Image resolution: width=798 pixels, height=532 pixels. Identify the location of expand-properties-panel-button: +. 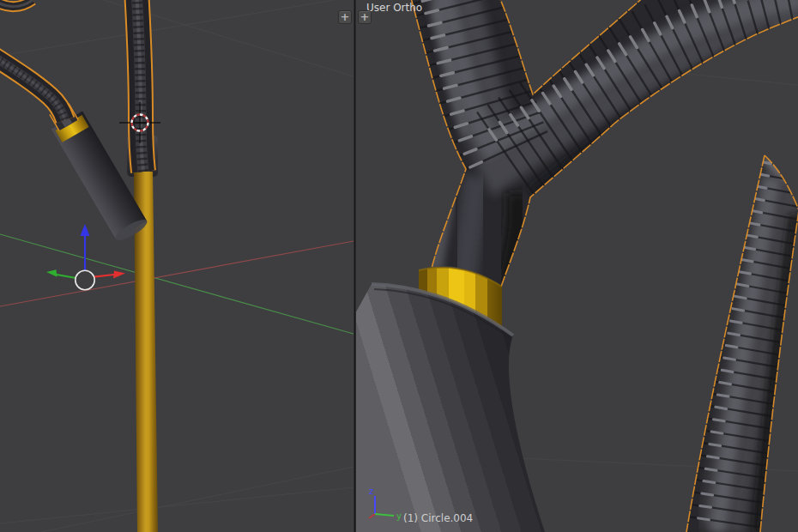
(345, 17).